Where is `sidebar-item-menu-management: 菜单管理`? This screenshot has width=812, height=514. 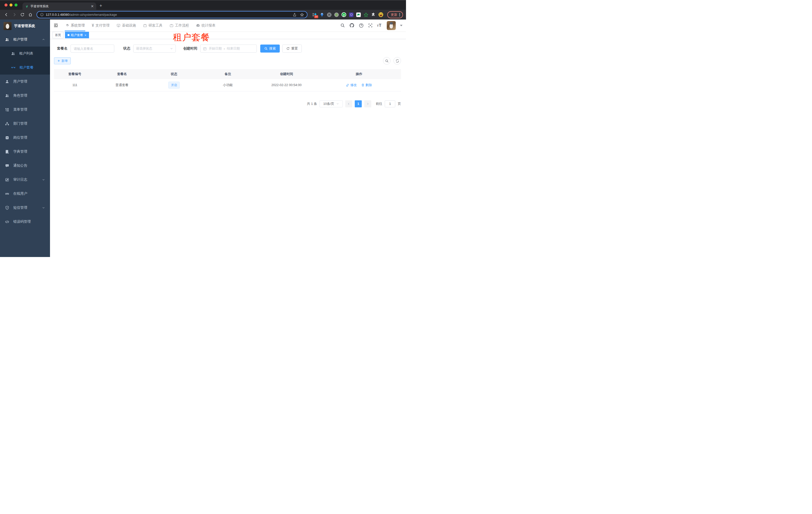
sidebar-item-menu-management: 菜单管理 is located at coordinates (25, 110).